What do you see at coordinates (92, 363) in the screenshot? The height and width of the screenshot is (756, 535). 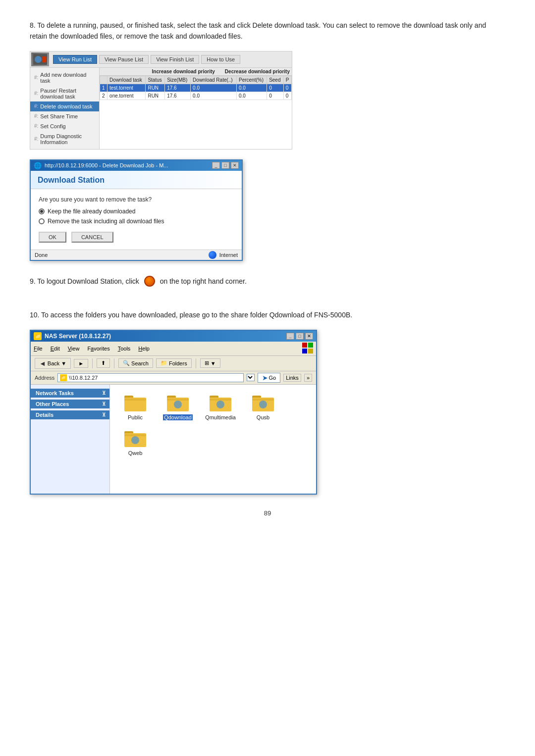 I see `toolbar-sep1` at bounding box center [92, 363].